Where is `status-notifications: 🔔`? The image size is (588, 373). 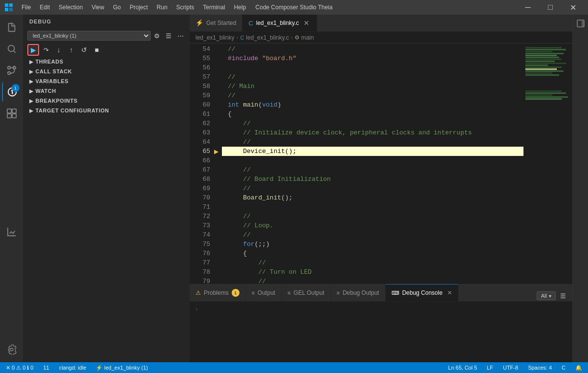
status-notifications: 🔔 is located at coordinates (579, 368).